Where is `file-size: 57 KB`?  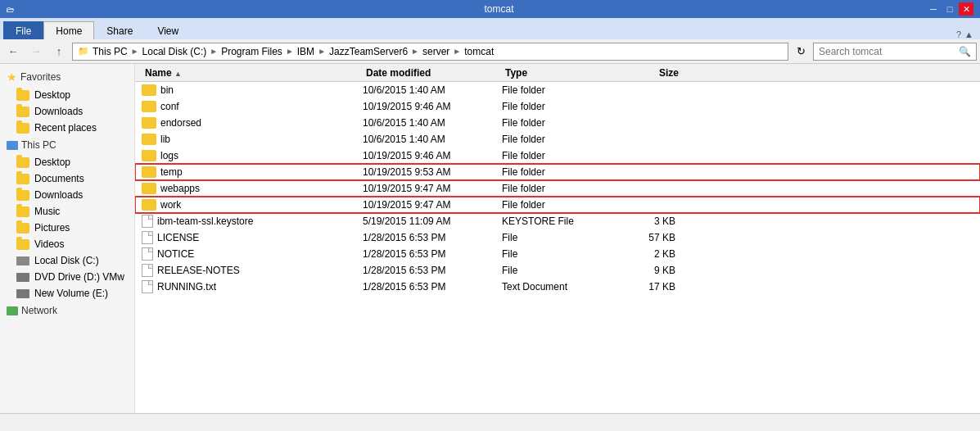 file-size: 57 KB is located at coordinates (645, 238).